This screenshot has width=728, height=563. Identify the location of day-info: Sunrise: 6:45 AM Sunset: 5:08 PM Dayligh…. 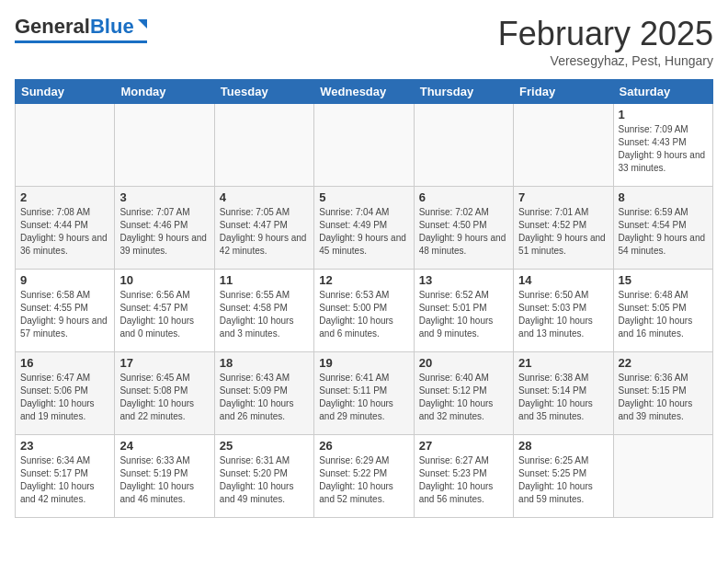
(164, 397).